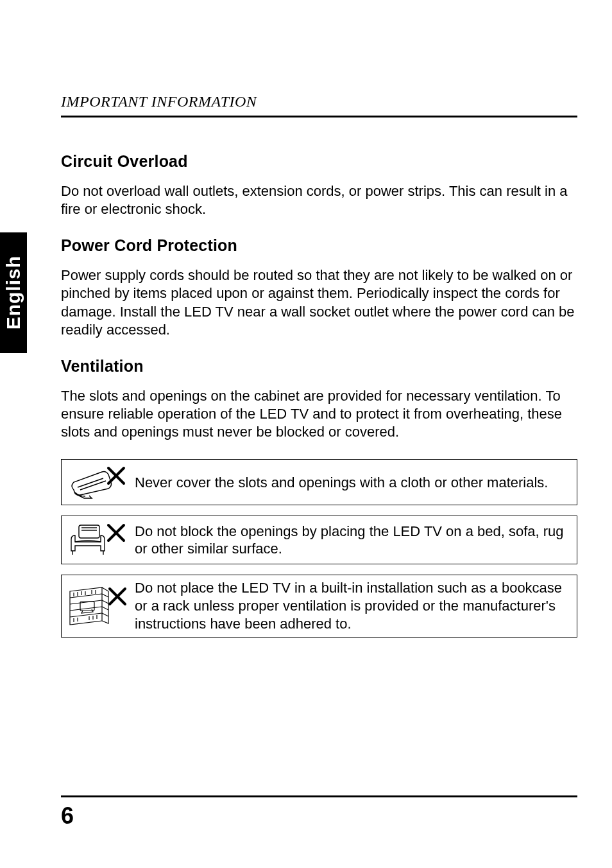 Image resolution: width=612 pixels, height=868 pixels. What do you see at coordinates (13, 293) in the screenshot?
I see `language-tab: English` at bounding box center [13, 293].